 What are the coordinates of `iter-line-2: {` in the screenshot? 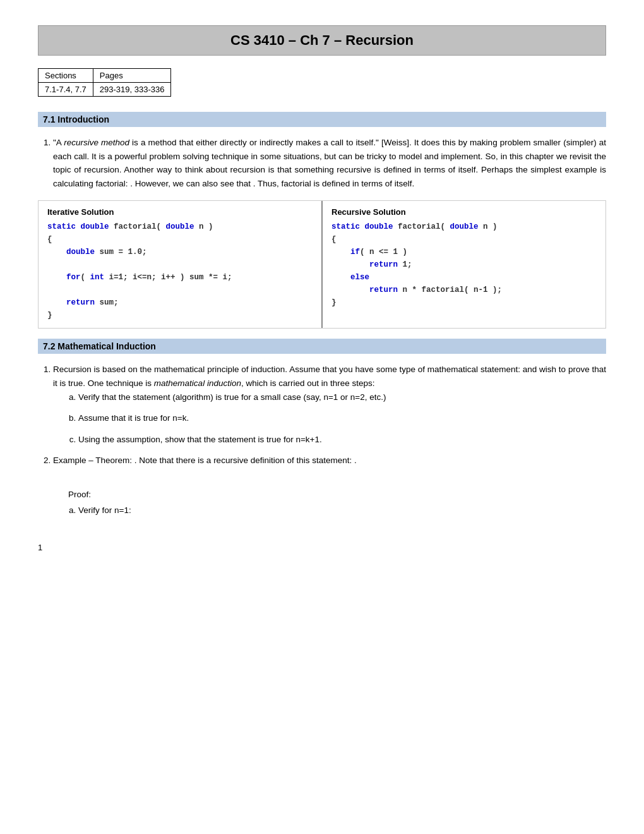 It's located at (180, 239).